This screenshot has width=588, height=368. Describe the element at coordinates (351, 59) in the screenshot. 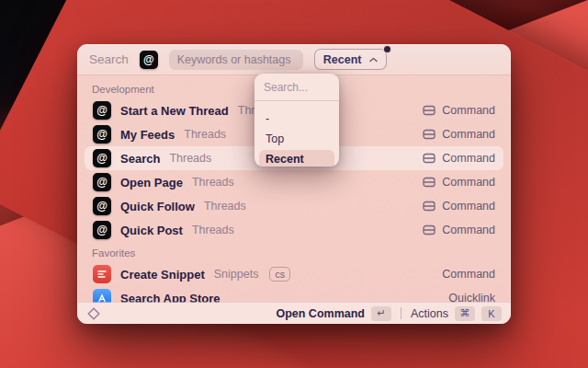

I see `sort-dropdown-button: Recent` at that location.